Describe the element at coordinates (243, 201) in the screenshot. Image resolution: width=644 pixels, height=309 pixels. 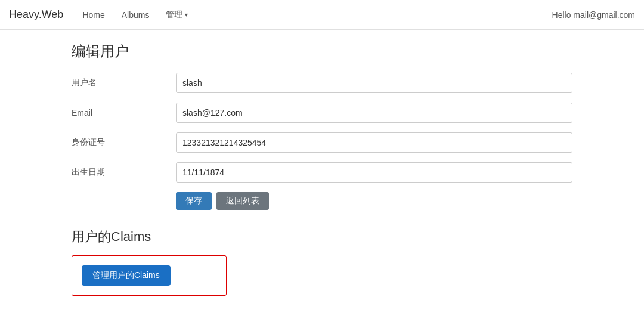
I see `back-button: 返回列表` at that location.